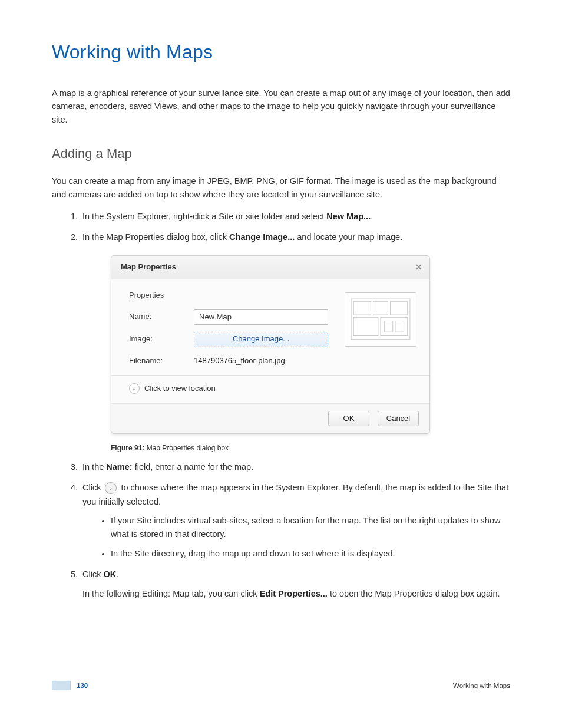  I want to click on step-5-followup: In the following Editing: Map tab, you c…, so click(296, 594).